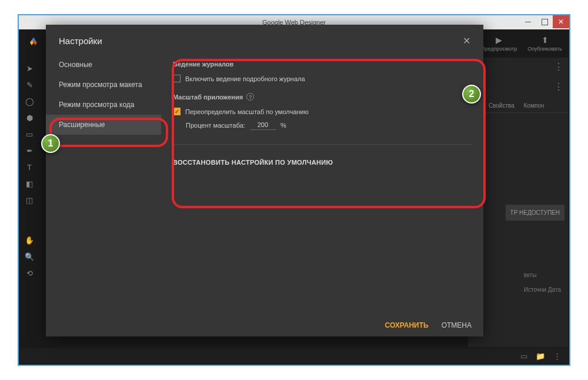 This screenshot has height=380, width=588. Describe the element at coordinates (247, 112) in the screenshot. I see `override-scale-label: Переопределить масштаб по умолчанию` at that location.